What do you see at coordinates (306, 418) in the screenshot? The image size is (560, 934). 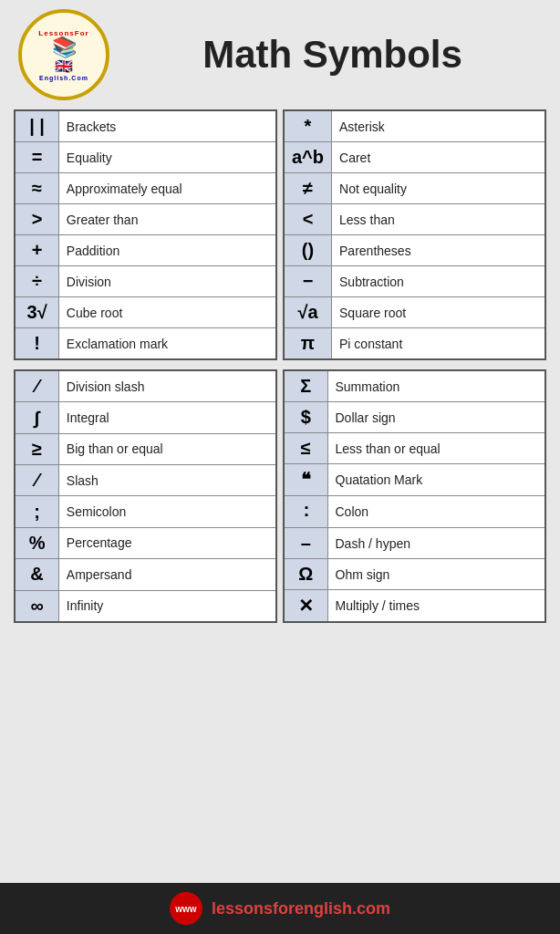 I see `symbol-cell: $` at bounding box center [306, 418].